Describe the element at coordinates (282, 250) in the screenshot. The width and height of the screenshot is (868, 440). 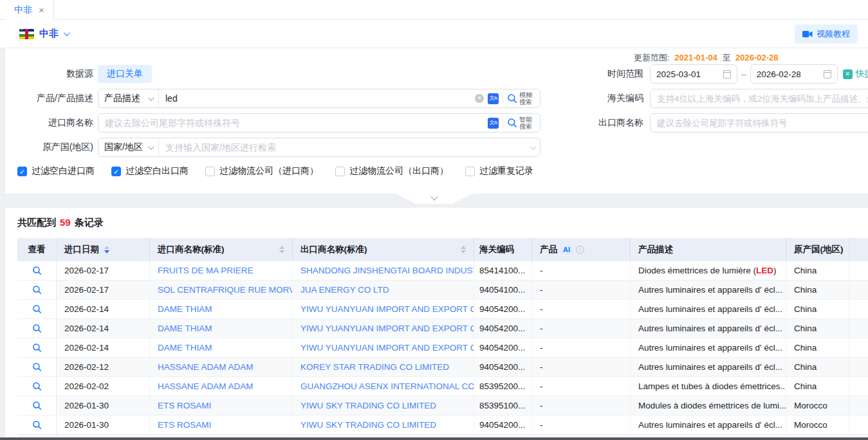
I see `sort-importer` at that location.